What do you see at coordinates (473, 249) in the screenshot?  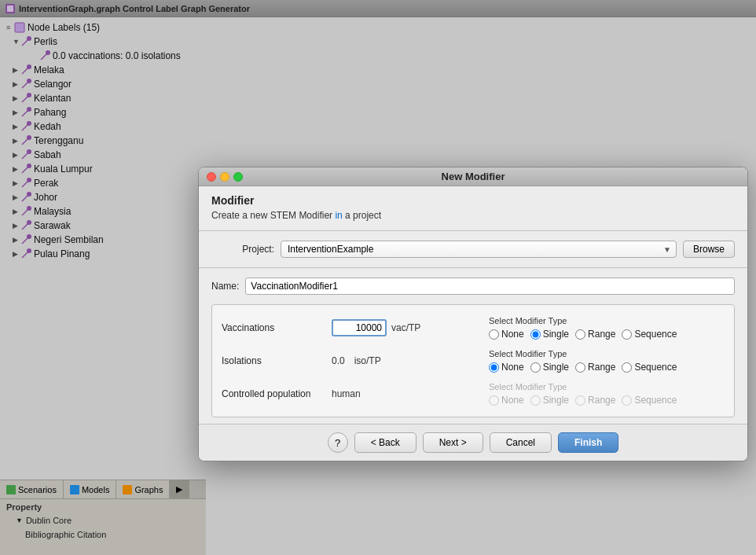 I see `project-row: Project: InterventionExample ▼ Browse` at bounding box center [473, 249].